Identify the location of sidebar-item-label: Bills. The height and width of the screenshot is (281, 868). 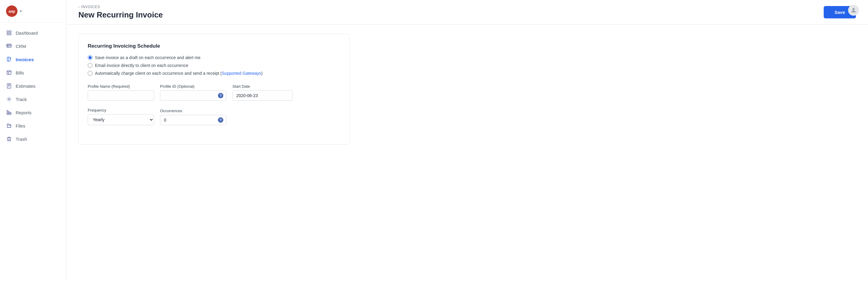
(20, 73).